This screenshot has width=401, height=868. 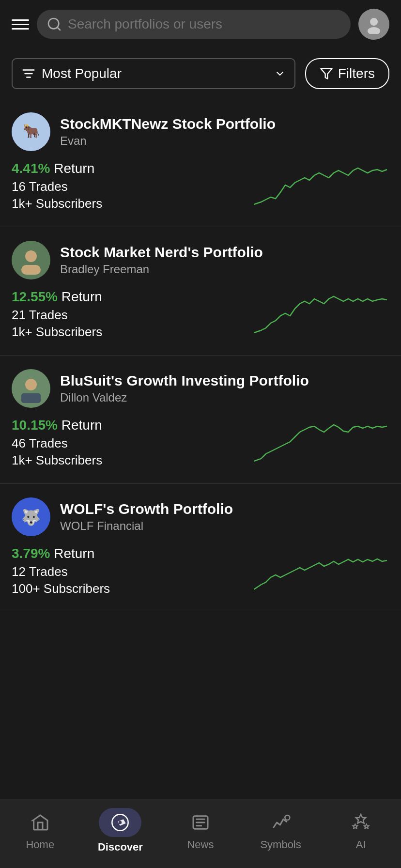 I want to click on ai-icon, so click(x=361, y=822).